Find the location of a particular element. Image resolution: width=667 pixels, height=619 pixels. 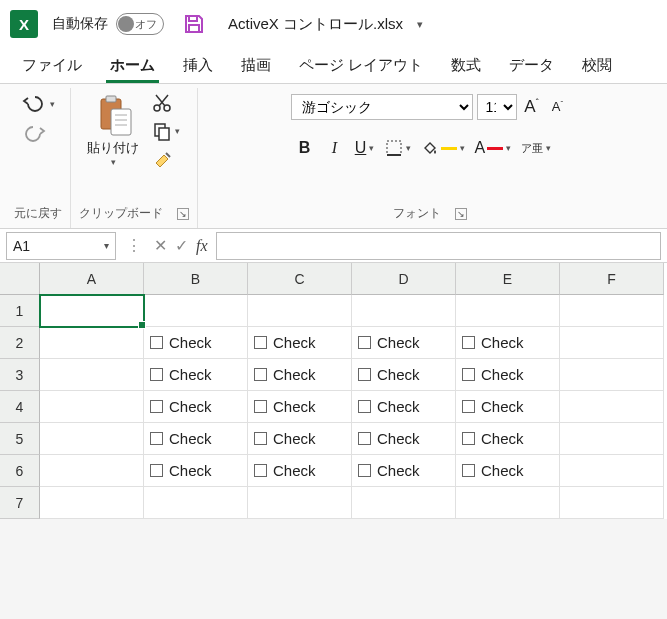

cell-A1 is located at coordinates (92, 311).